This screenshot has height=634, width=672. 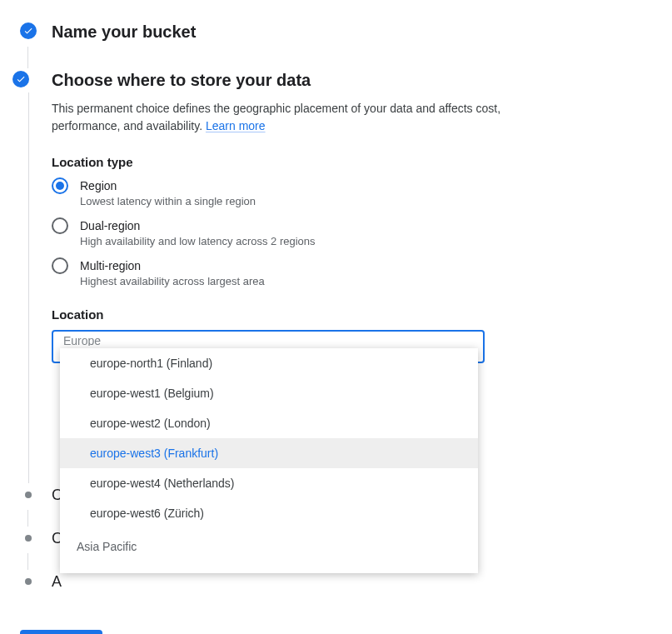 What do you see at coordinates (168, 202) in the screenshot?
I see `radio-sublabel: Lowest latency within a single region` at bounding box center [168, 202].